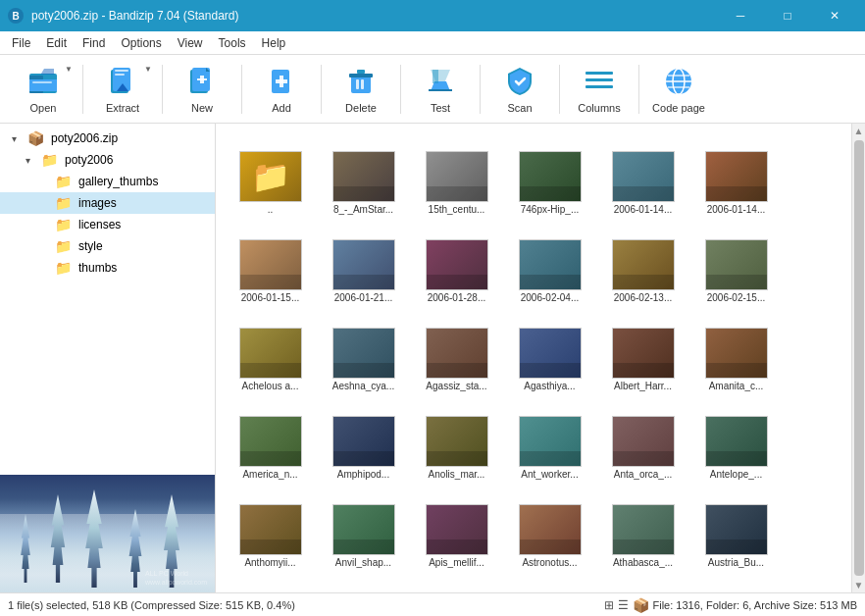 This screenshot has width=865, height=616. I want to click on file-item-4: 2006-01-14..., so click(643, 176).